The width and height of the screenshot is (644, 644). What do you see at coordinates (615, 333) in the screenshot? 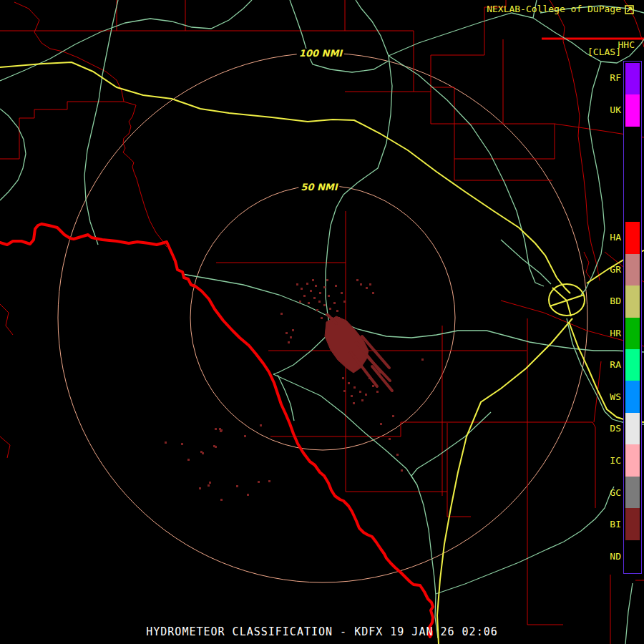
I see `legend-class-label: HR` at bounding box center [615, 333].